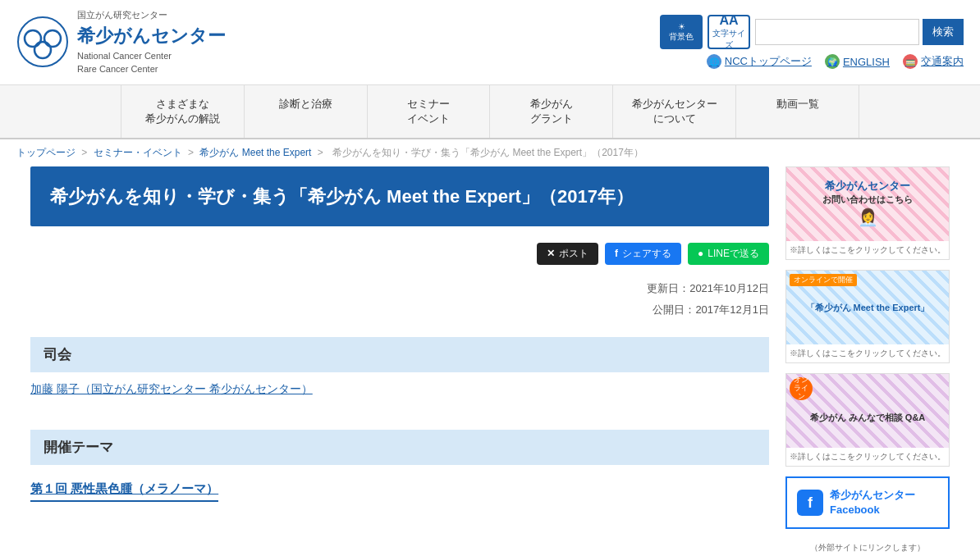  I want to click on inquiry-note: ※詳しくはここをクリックしてください。, so click(868, 250).